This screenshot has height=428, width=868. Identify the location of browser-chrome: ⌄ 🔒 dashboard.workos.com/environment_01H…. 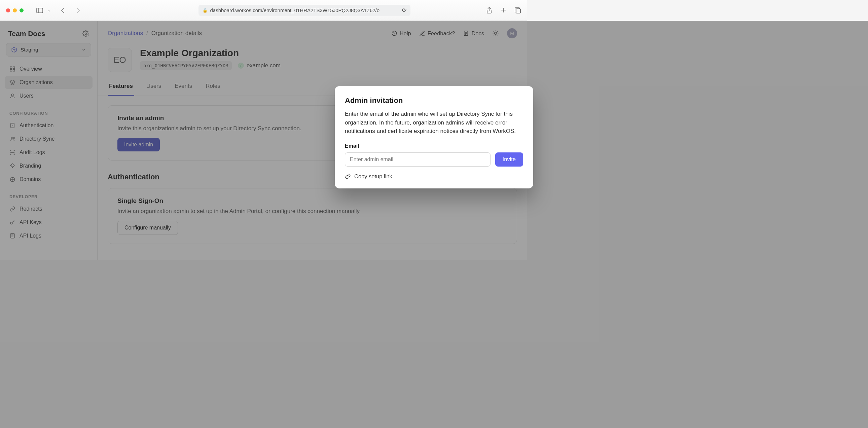
(264, 10).